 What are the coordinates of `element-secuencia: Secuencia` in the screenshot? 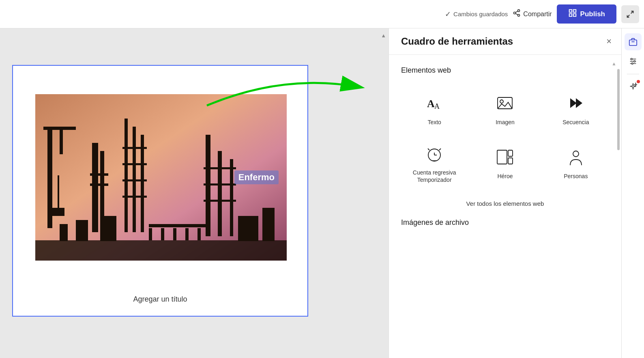 It's located at (576, 109).